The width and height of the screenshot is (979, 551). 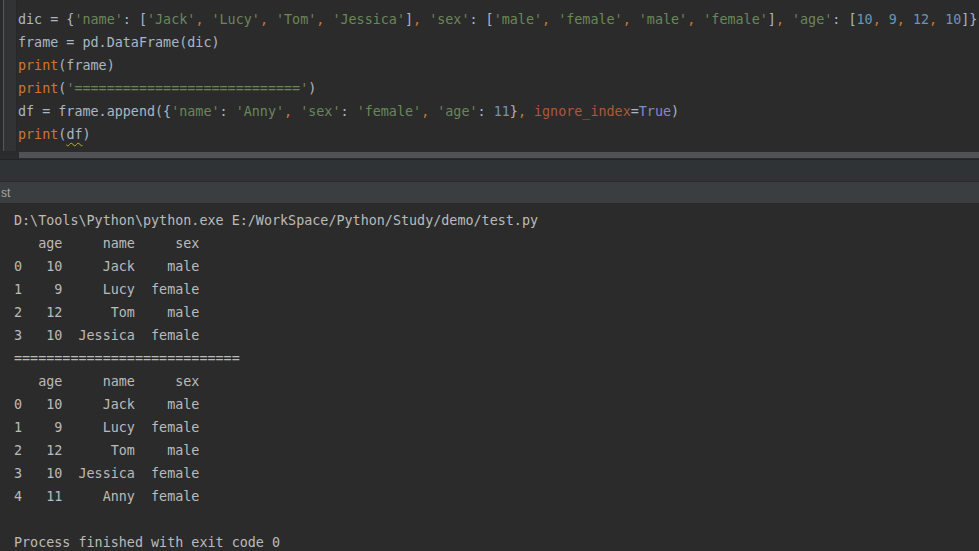 I want to click on run-panel-header: st, so click(x=490, y=192).